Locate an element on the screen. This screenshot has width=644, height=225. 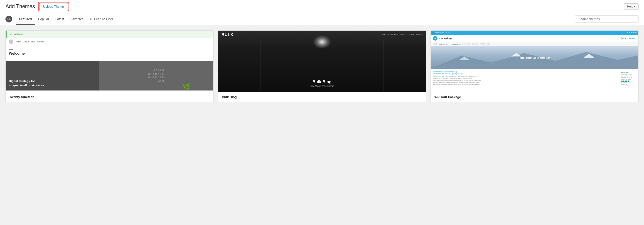
theme-preview-twenty-nineteen: ✓ Installed Home About Blog Contact is located at coordinates (110, 61).